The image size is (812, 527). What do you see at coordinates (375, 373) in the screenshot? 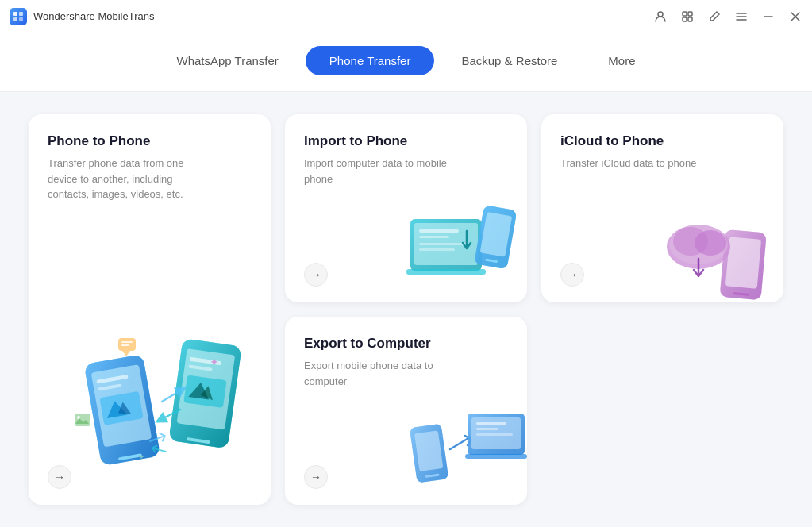
I see `card-desc-export: Export mobile phone data to computer` at bounding box center [375, 373].